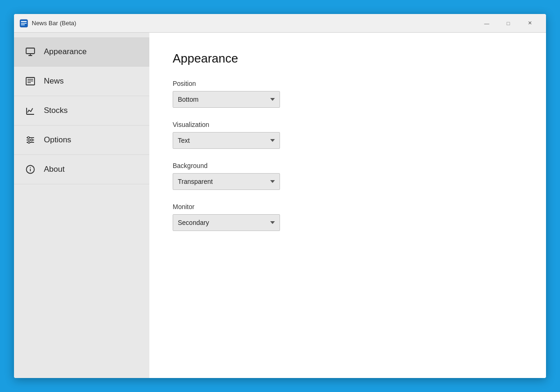  I want to click on page-title: Appearance, so click(348, 59).